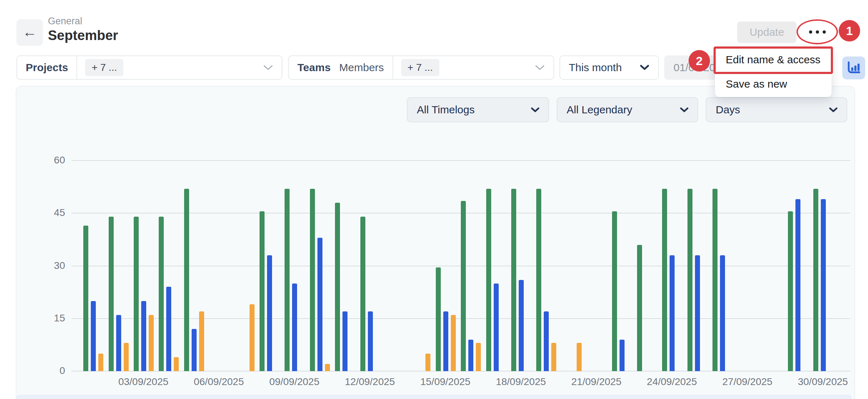 Image resolution: width=868 pixels, height=399 pixels. What do you see at coordinates (591, 68) in the screenshot?
I see `period-select-value: This month` at bounding box center [591, 68].